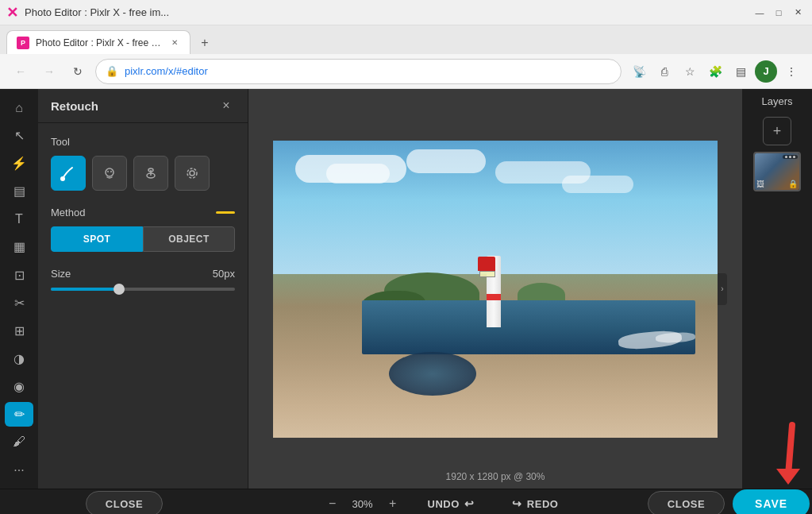  Describe the element at coordinates (78, 71) in the screenshot. I see `reload-button: ↻` at that location.